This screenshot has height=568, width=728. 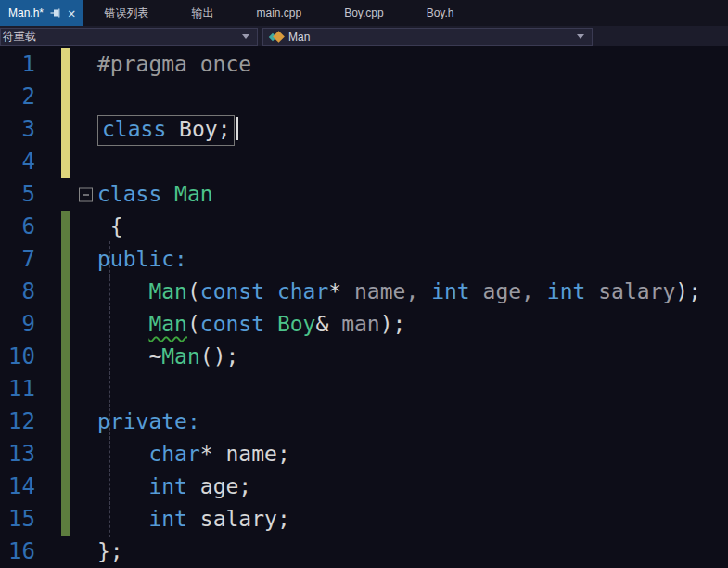 What do you see at coordinates (302, 291) in the screenshot?
I see `code-token: char` at bounding box center [302, 291].